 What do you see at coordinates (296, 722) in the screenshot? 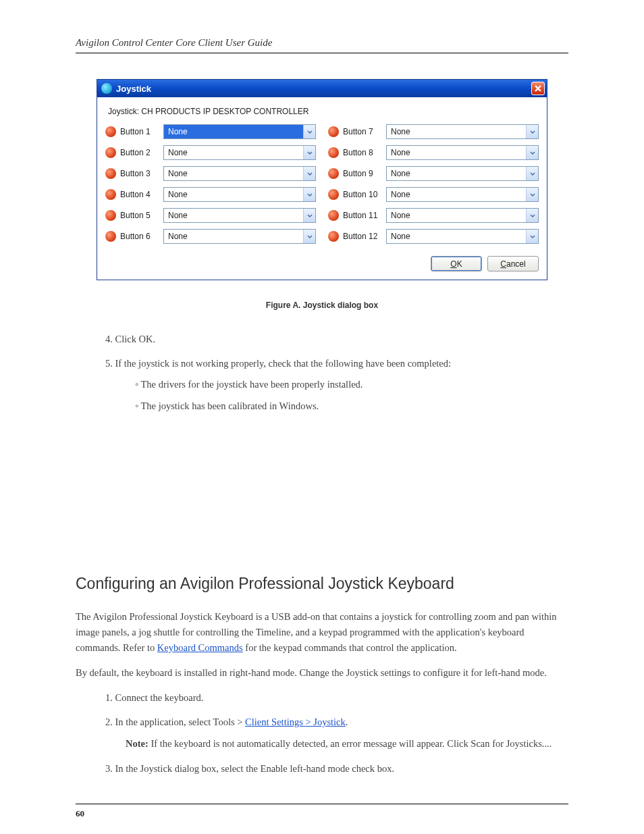
I see `client-settings-link: Client Settings > Joystick` at bounding box center [296, 722].